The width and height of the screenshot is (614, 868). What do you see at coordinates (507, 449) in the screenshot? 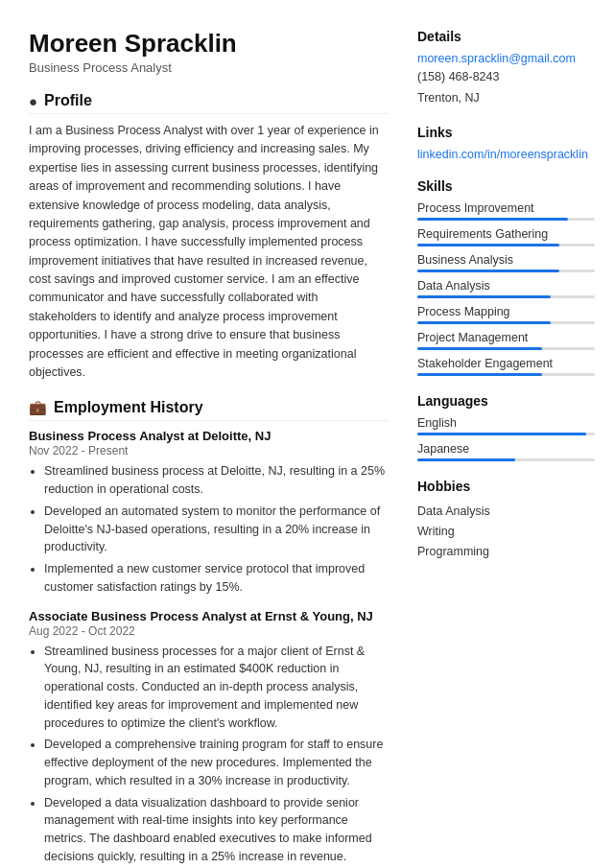
I see `language-label: Japanese` at bounding box center [507, 449].